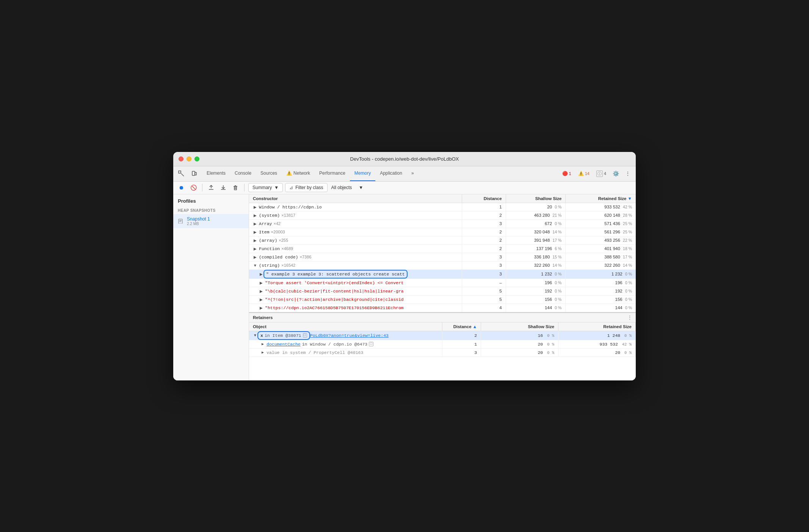 This screenshot has width=809, height=532. What do you see at coordinates (584, 174) in the screenshot?
I see `warning-badge: ⚠️ 14` at bounding box center [584, 174].